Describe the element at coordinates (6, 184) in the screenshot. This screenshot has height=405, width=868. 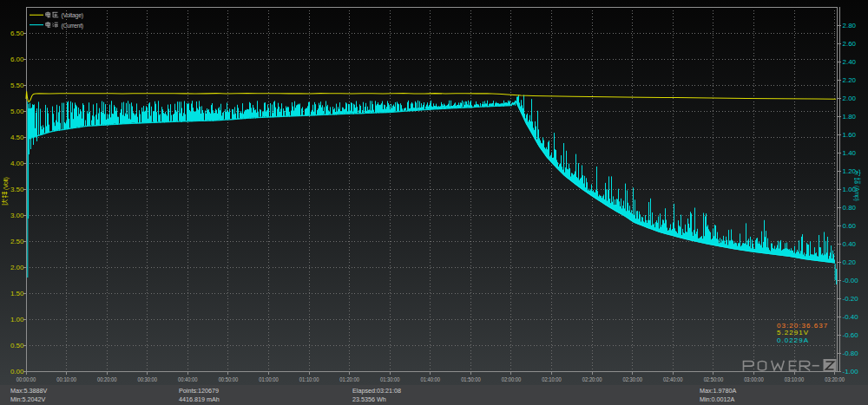
I see `svg-text: (Volt)` at that location.